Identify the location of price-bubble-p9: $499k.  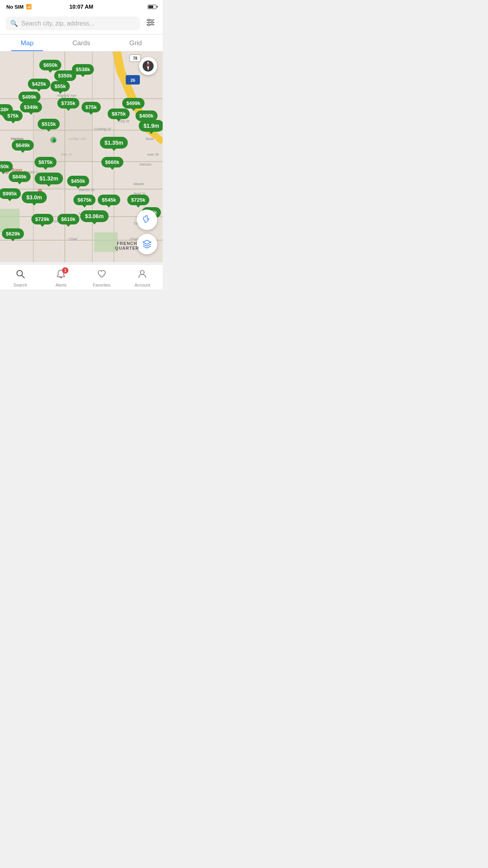
(133, 103).